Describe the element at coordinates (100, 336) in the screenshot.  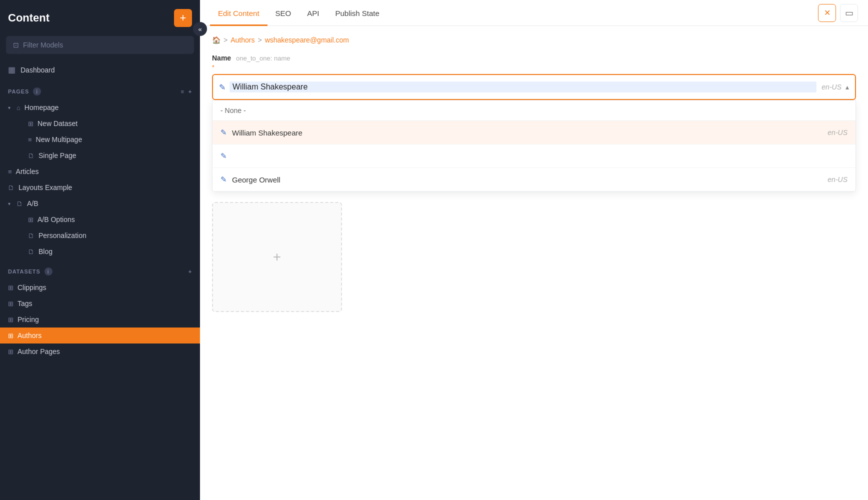
I see `sidebar-item-authors: ⊞ Authors` at that location.